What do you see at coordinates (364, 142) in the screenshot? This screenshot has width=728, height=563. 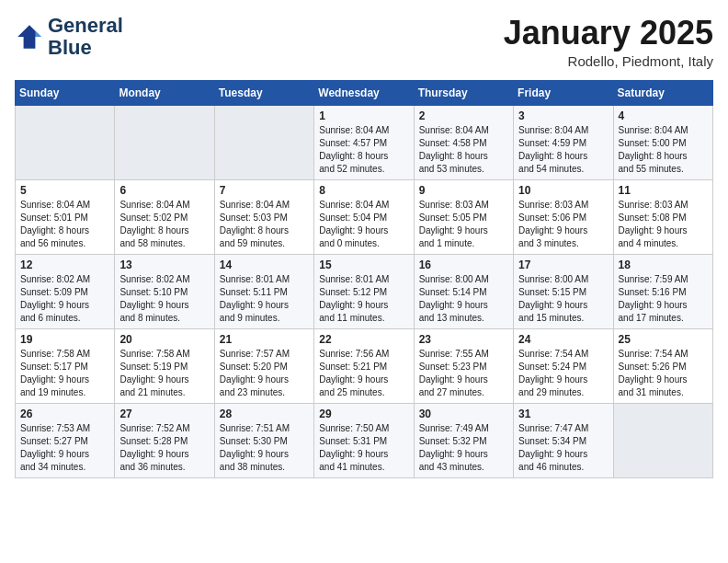 I see `calendar-cell: 1Sunrise: 8:04 AM Sunset: 4:57 PM Daylig…` at bounding box center [364, 142].